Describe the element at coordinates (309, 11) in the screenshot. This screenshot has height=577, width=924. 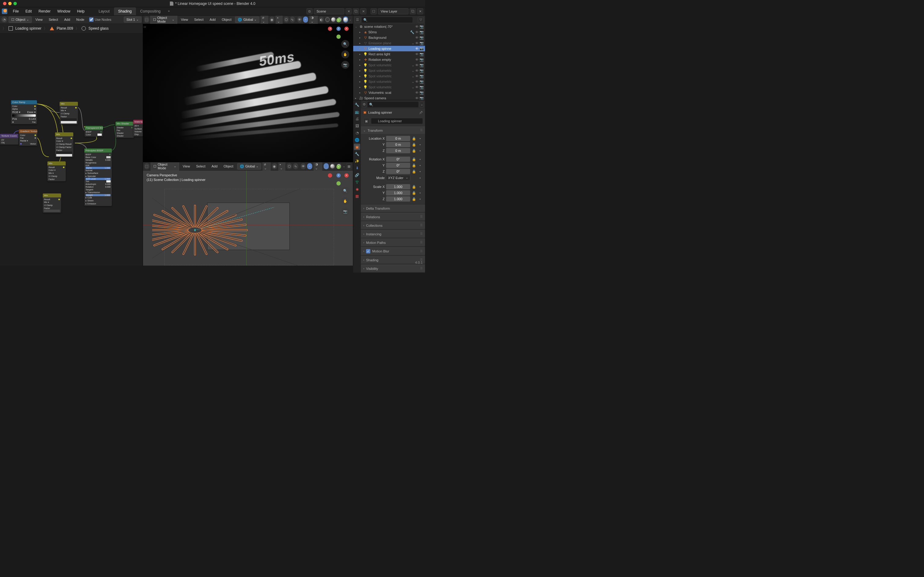
I see `scene-browse-icon: ⧉` at that location.